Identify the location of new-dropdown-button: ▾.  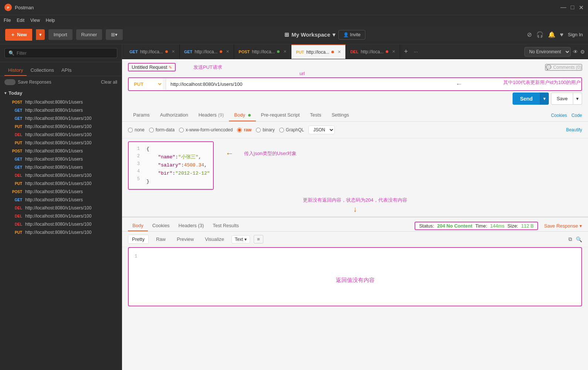
(40, 35).